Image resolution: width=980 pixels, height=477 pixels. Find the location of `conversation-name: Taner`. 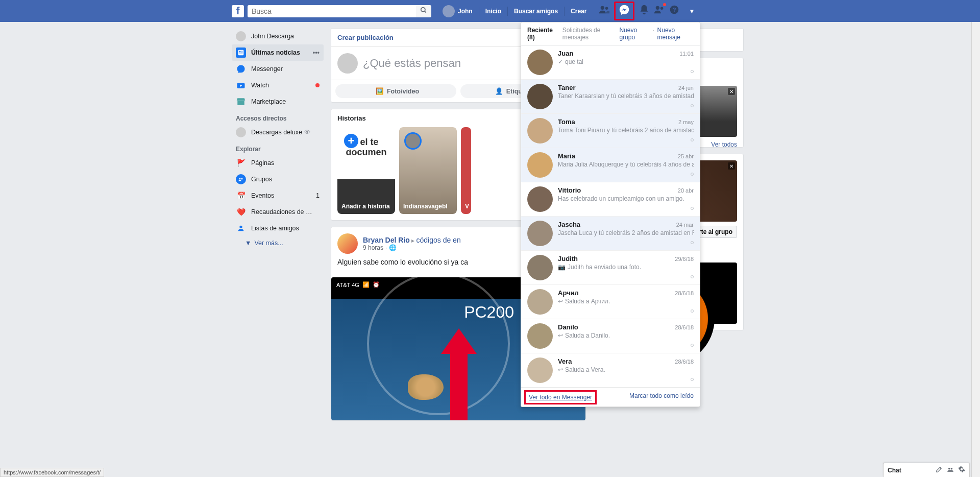

conversation-name: Taner is located at coordinates (567, 88).